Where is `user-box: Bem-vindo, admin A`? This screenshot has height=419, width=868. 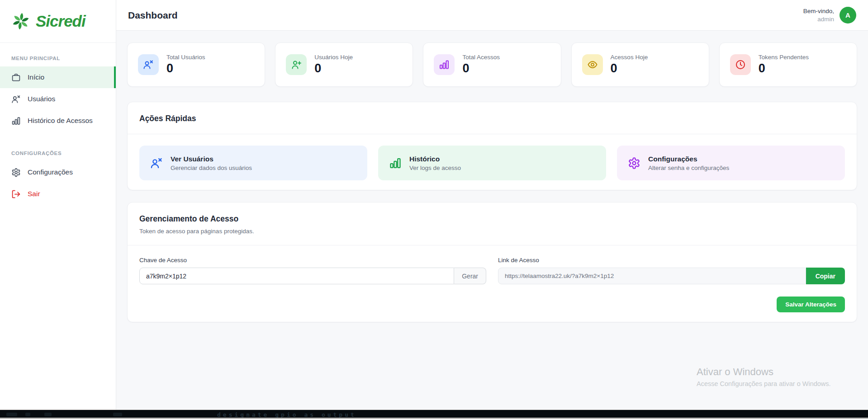 user-box: Bem-vindo, admin A is located at coordinates (830, 15).